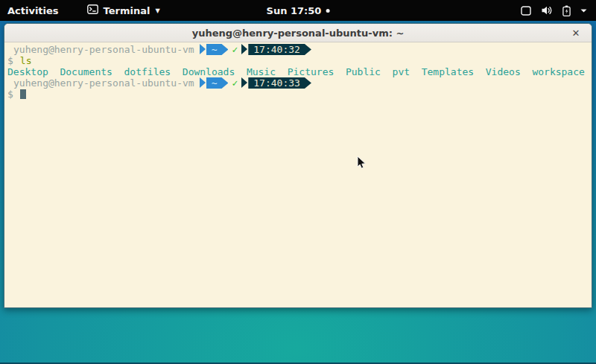  Describe the element at coordinates (26, 61) in the screenshot. I see `command-text: ls` at that location.